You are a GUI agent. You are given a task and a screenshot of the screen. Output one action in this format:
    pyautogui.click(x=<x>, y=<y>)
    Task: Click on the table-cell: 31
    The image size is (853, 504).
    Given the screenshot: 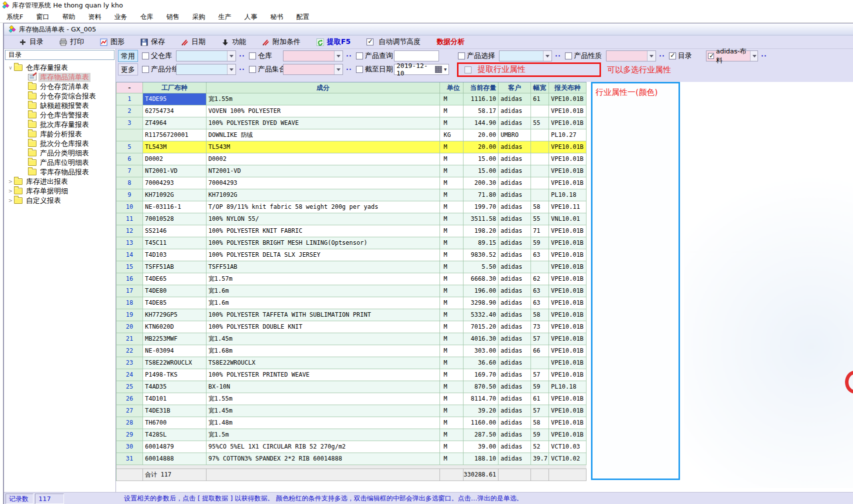 What is the action you would take?
    pyautogui.click(x=130, y=459)
    